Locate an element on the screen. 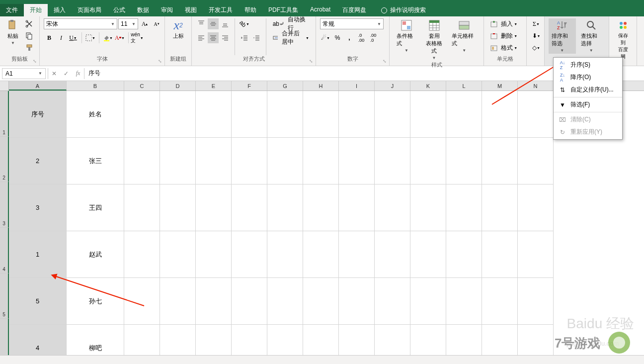 The width and height of the screenshot is (644, 364). tab-dev: 开发工具 is located at coordinates (221, 10).